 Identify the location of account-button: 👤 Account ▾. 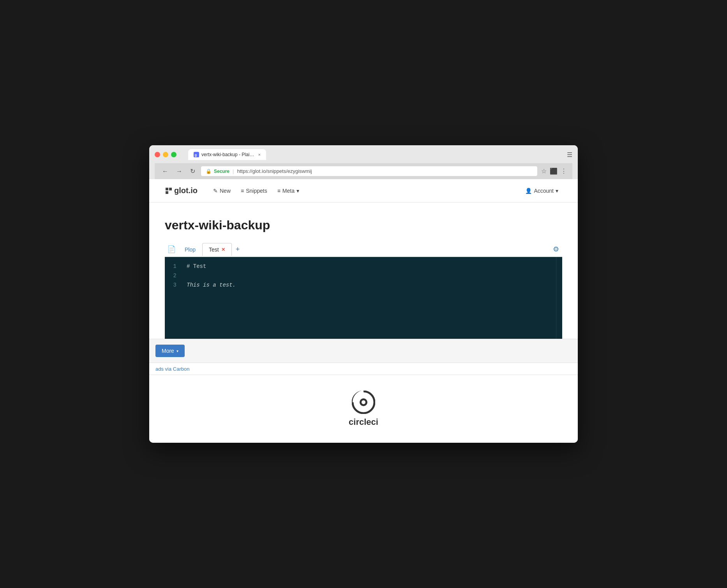
(542, 191).